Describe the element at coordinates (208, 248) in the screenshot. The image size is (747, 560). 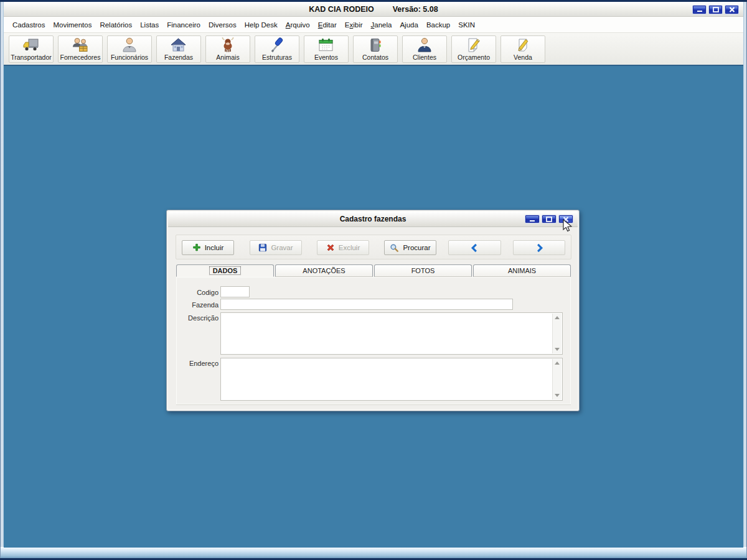
I see `incluir-button: Incluir` at that location.